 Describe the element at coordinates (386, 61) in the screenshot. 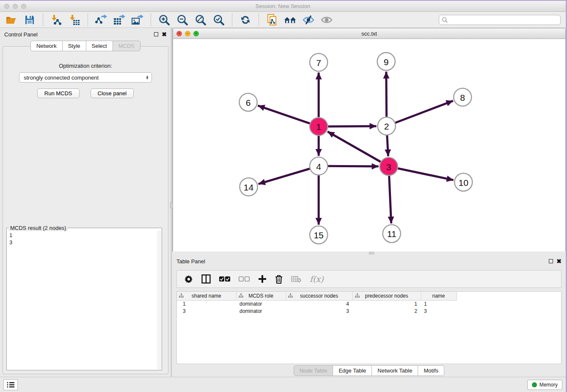

I see `graph-node-9: 9` at that location.